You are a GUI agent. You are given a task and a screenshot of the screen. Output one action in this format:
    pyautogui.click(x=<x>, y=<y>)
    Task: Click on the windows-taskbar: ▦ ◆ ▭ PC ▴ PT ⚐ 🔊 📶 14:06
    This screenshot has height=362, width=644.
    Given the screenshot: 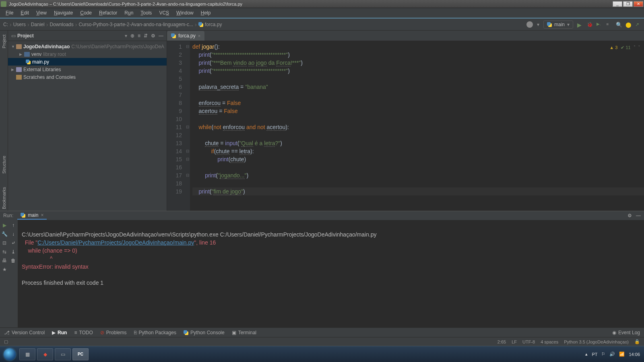 What is the action you would take?
    pyautogui.click(x=322, y=354)
    